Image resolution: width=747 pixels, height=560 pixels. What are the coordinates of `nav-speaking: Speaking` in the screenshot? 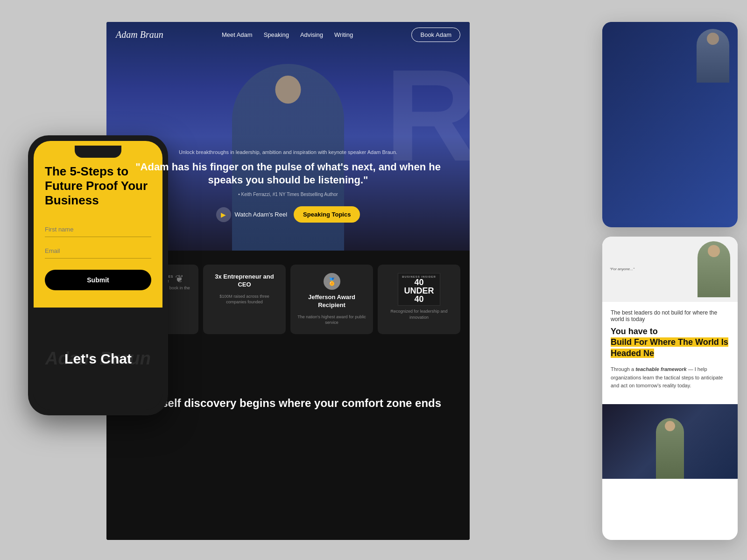 It's located at (276, 35).